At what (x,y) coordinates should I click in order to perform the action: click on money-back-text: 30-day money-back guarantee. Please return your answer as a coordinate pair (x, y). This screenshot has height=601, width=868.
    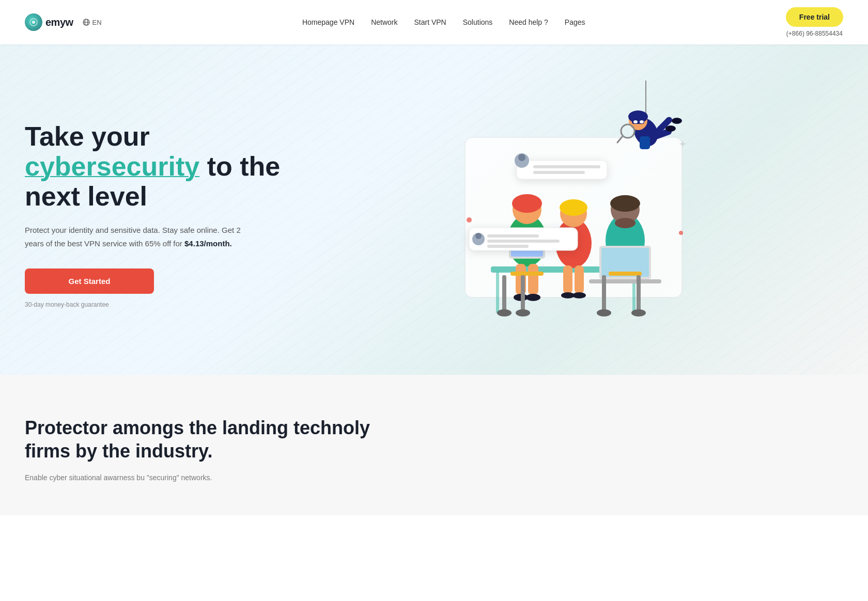
    Looking at the image, I should click on (159, 305).